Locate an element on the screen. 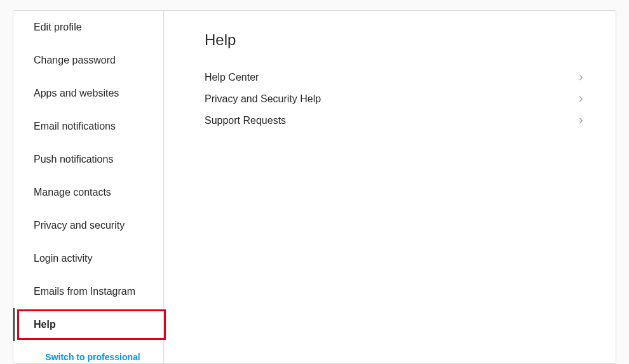  page-title: Help is located at coordinates (395, 40).